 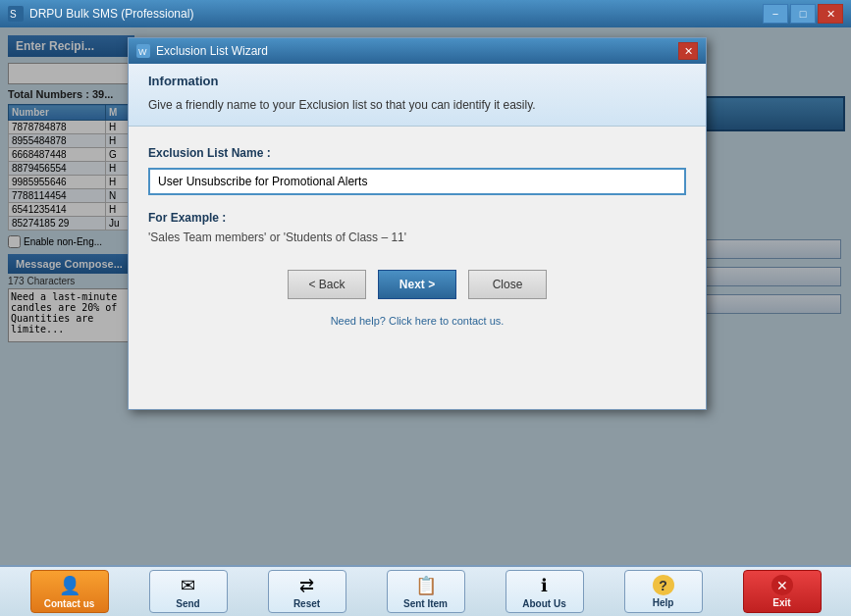 What do you see at coordinates (426, 586) in the screenshot?
I see `sent-item-icon: 📋` at bounding box center [426, 586].